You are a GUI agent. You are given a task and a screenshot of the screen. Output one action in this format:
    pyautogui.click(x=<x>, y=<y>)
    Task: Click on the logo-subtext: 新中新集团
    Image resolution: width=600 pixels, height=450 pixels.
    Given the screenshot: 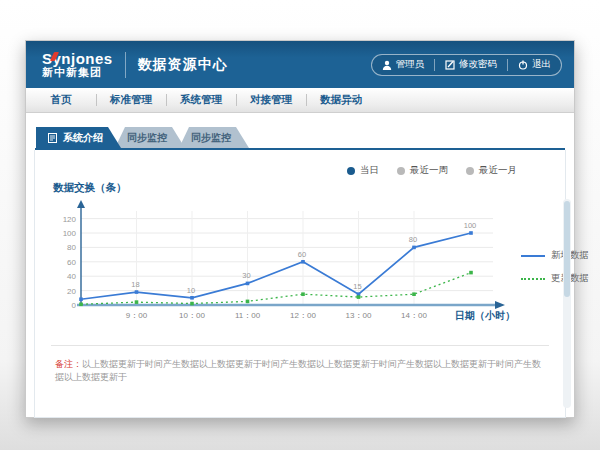 What is the action you would take?
    pyautogui.click(x=78, y=73)
    